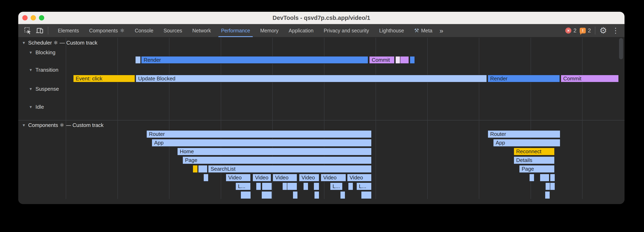  I want to click on track-header-components: ▼ Components ⚛ — Custom track, so click(63, 125).